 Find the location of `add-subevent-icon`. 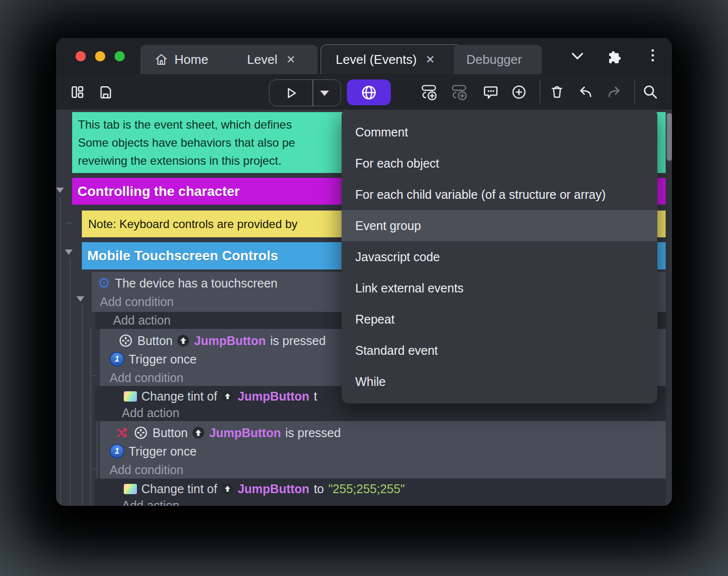

add-subevent-icon is located at coordinates (460, 92).